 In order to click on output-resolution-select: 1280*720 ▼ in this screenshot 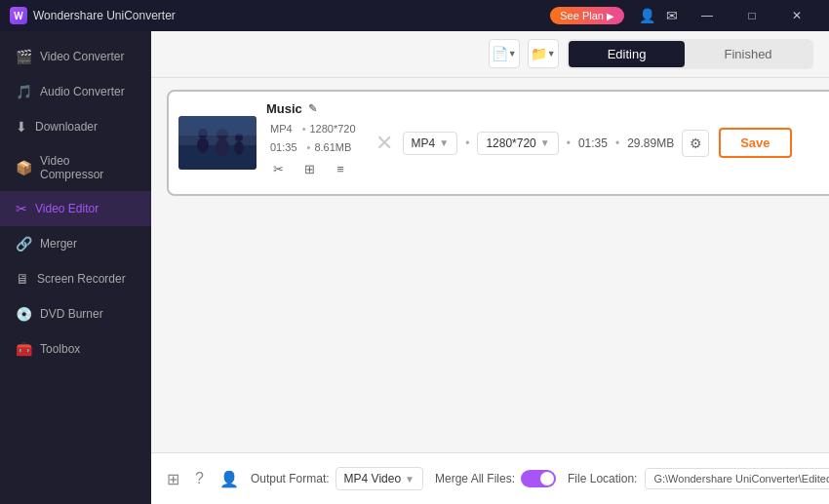, I will do `click(517, 143)`.